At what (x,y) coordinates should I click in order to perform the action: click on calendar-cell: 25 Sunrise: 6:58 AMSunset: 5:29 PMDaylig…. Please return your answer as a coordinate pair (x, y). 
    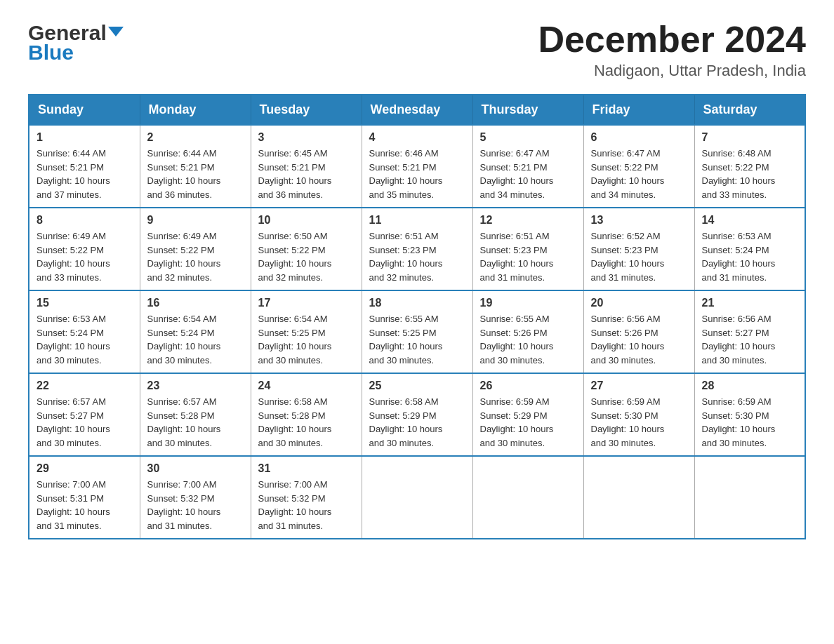
    Looking at the image, I should click on (417, 415).